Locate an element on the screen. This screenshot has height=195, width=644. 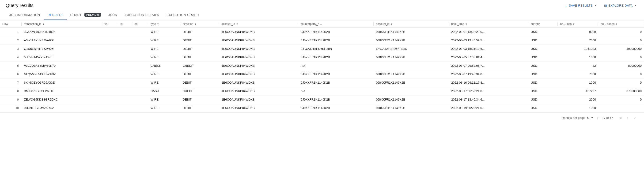
table-row: 40LBYRT457YDH0KEIWIREDEBIT1E6OOAUNKP84WD… is located at coordinates (322, 57).